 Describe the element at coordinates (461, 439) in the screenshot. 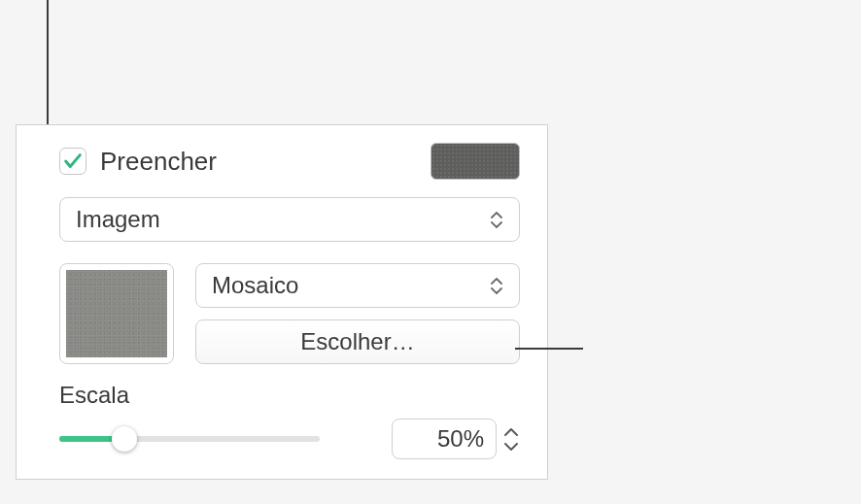

I see `scale-value-text: 50%` at that location.